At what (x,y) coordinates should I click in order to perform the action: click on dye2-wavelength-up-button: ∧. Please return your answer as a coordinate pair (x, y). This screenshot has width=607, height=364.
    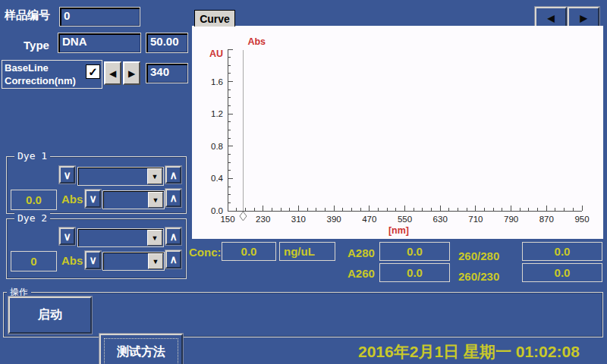
    Looking at the image, I should click on (173, 237).